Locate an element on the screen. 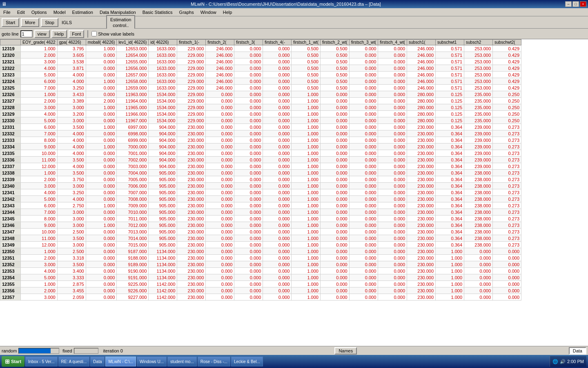 This screenshot has height=368, width=588. data-cell: 3.333 is located at coordinates (71, 278).